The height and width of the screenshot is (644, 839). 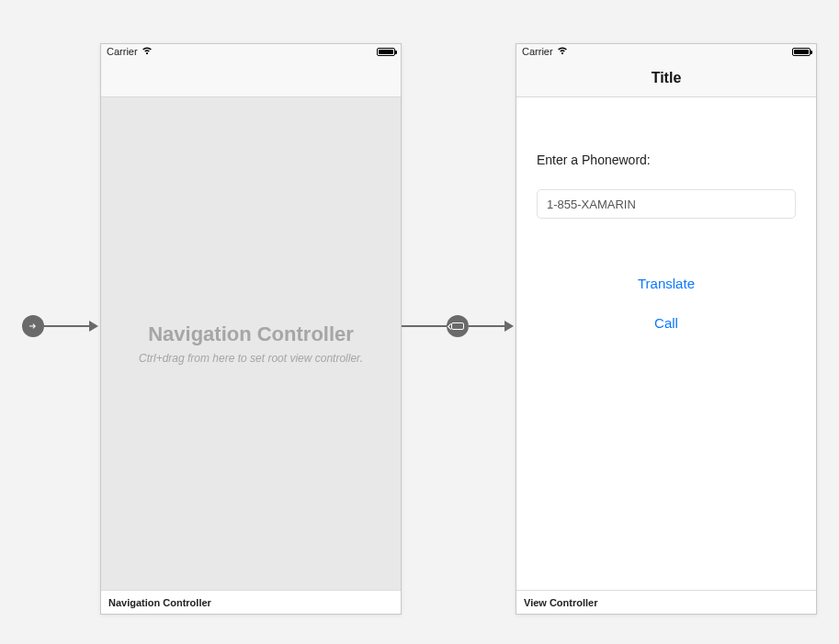 I want to click on scene-footer-label: Navigation Controller, so click(x=251, y=602).